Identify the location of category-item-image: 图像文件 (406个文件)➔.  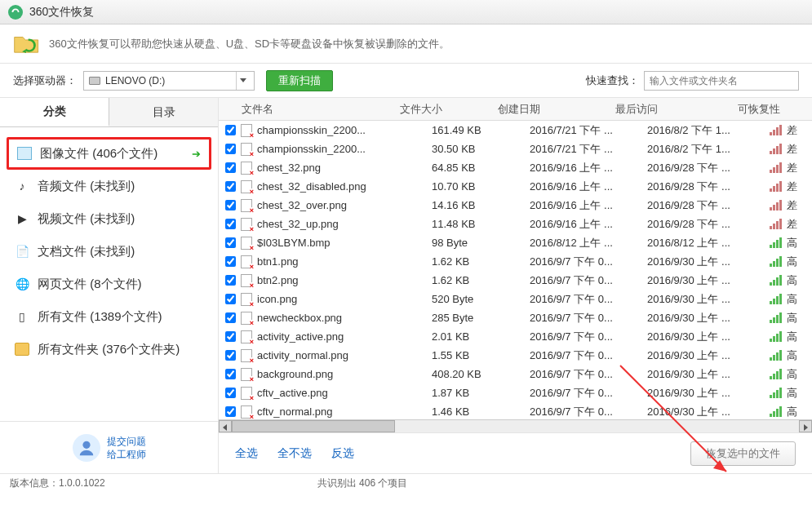
(109, 153).